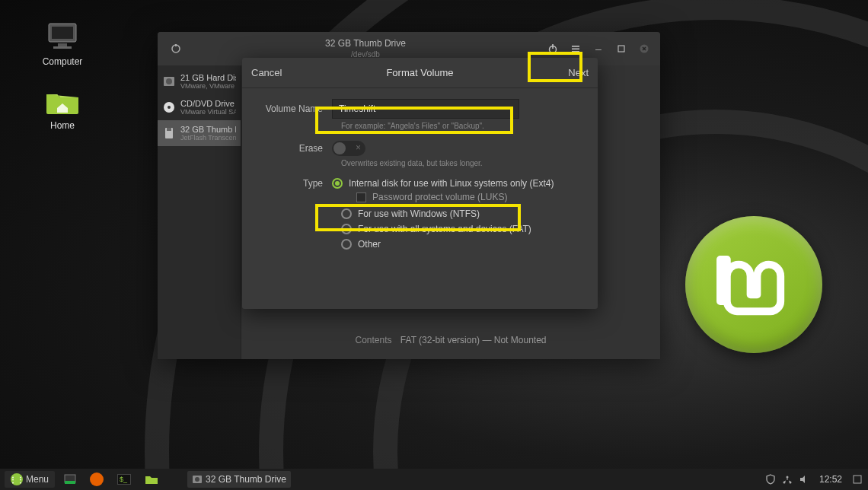  I want to click on folder-home-icon, so click(62, 101).